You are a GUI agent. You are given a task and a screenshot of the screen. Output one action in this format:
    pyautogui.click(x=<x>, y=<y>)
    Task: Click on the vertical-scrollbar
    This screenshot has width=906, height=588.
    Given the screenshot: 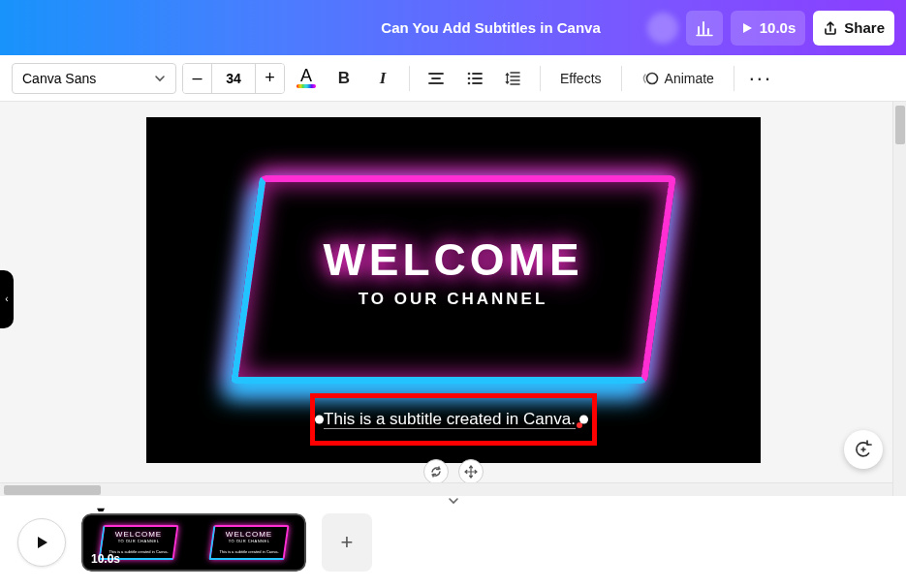 What is the action you would take?
    pyautogui.click(x=899, y=298)
    